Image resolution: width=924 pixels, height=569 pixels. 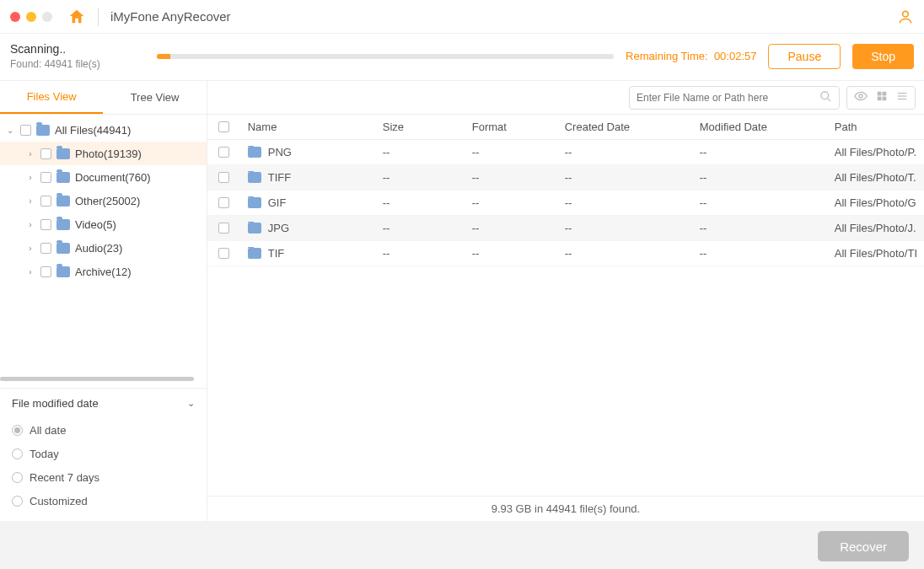 What do you see at coordinates (51, 98) in the screenshot?
I see `tab-files-view: Files View` at bounding box center [51, 98].